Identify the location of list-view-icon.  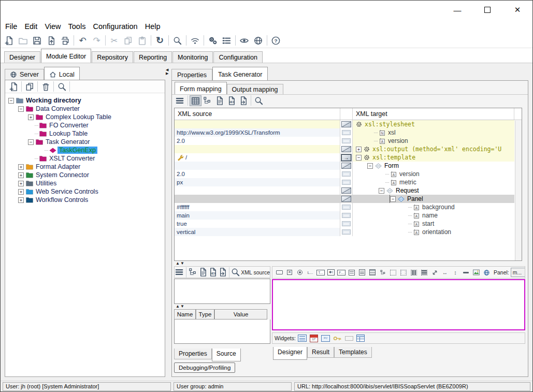
(227, 40).